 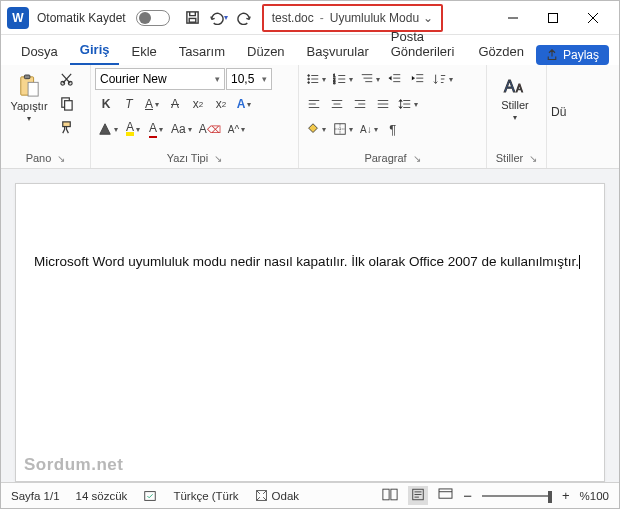 What do you see at coordinates (594, 496) in the screenshot?
I see `zoom-level: %100` at bounding box center [594, 496].